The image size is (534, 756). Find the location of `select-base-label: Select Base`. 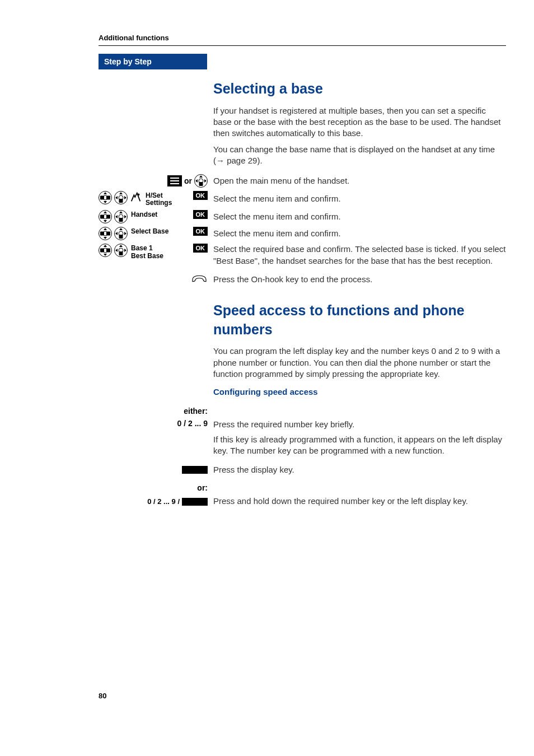

select-base-label: Select Base is located at coordinates (160, 231).